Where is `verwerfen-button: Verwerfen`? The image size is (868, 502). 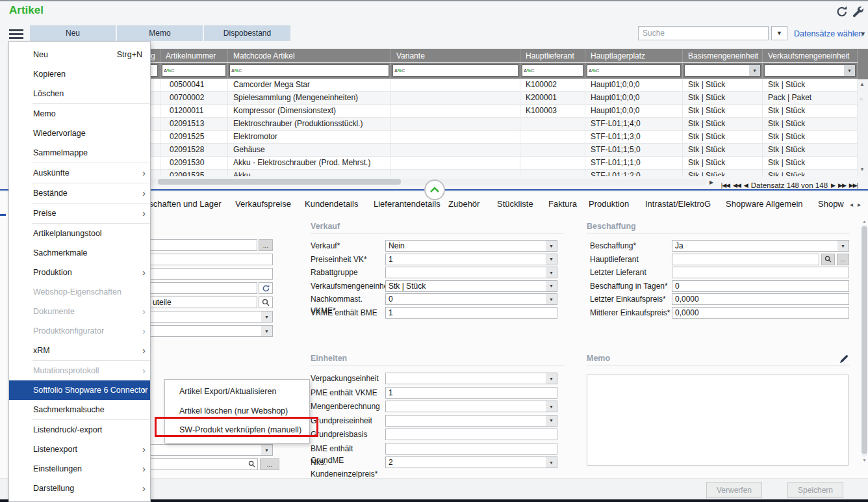
verwerfen-button: Verwerfen is located at coordinates (734, 490).